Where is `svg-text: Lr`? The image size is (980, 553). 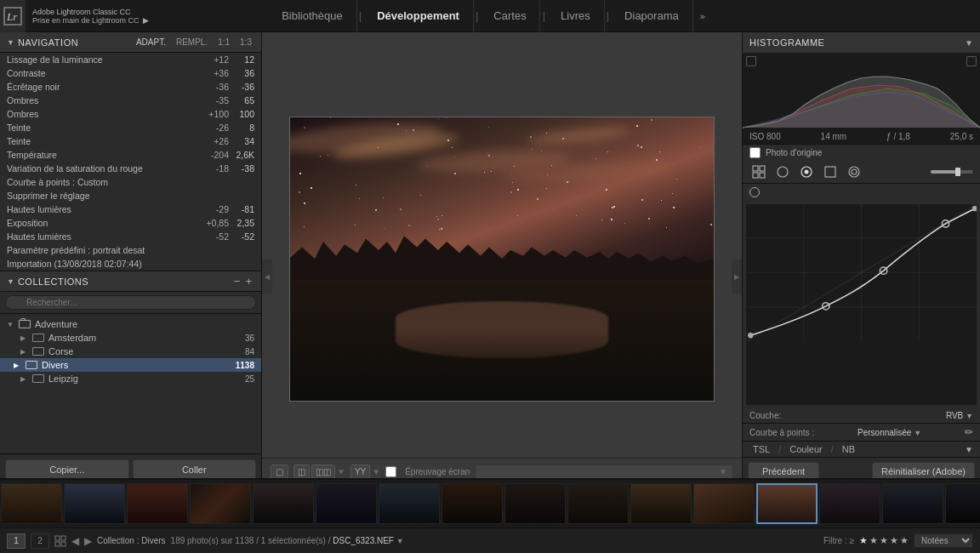
svg-text: Lr is located at coordinates (12, 17).